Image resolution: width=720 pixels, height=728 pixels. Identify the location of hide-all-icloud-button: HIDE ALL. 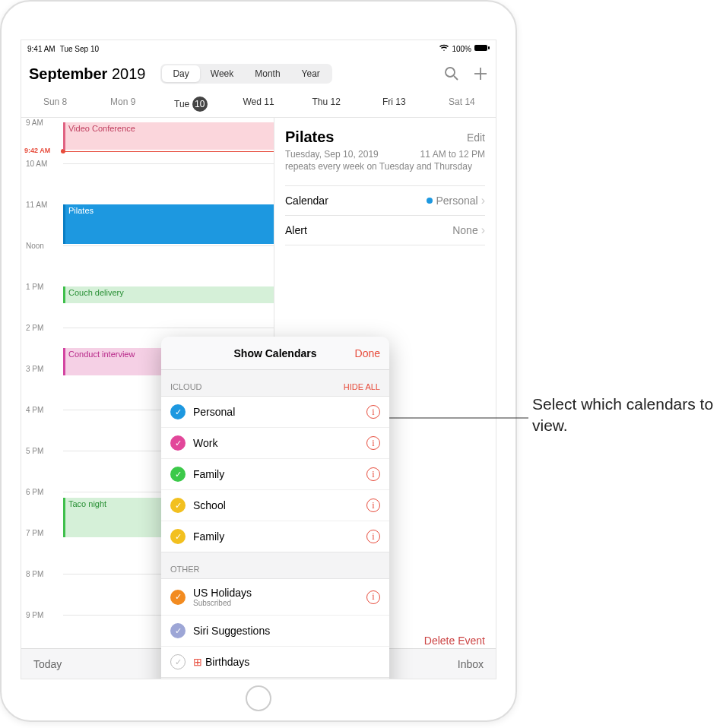
(362, 387).